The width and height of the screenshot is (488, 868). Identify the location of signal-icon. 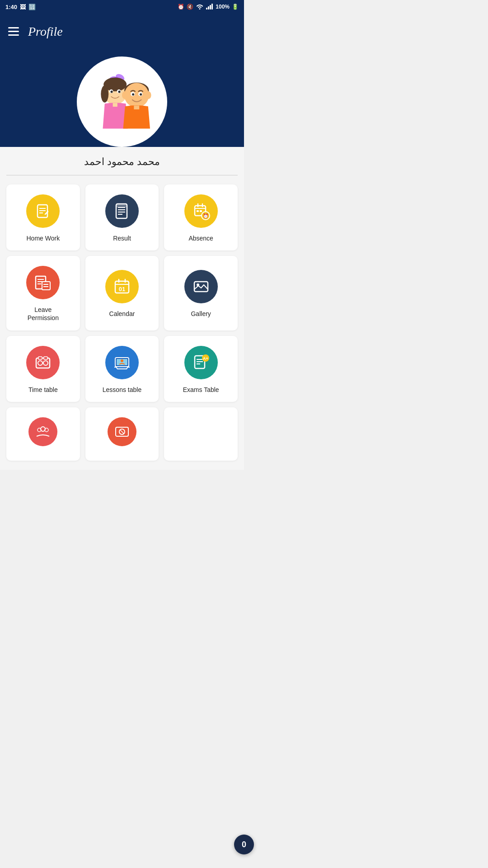
(210, 7).